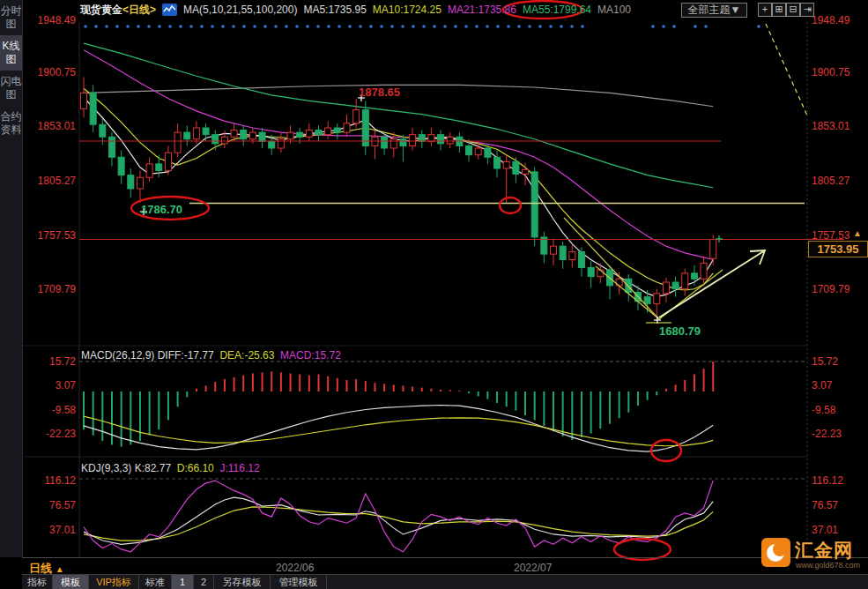 The image size is (868, 589). What do you see at coordinates (162, 210) in the screenshot?
I see `svg-text: 1786.70` at bounding box center [162, 210].